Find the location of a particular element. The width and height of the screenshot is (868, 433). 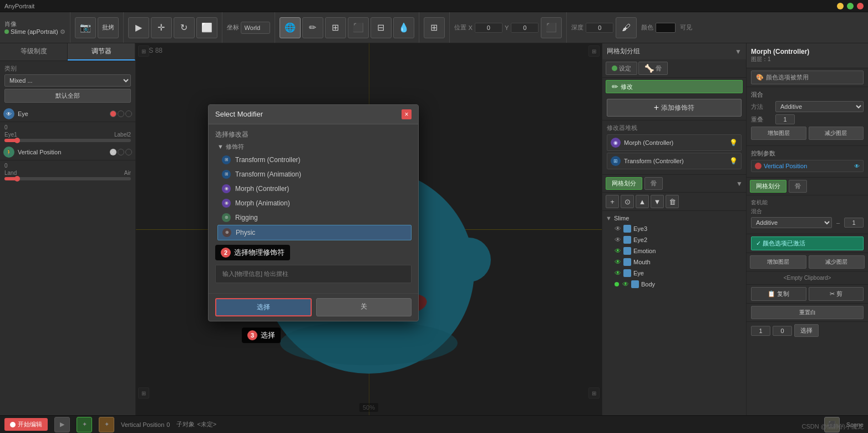

cut-btn: ✂ 剪 is located at coordinates (836, 294).